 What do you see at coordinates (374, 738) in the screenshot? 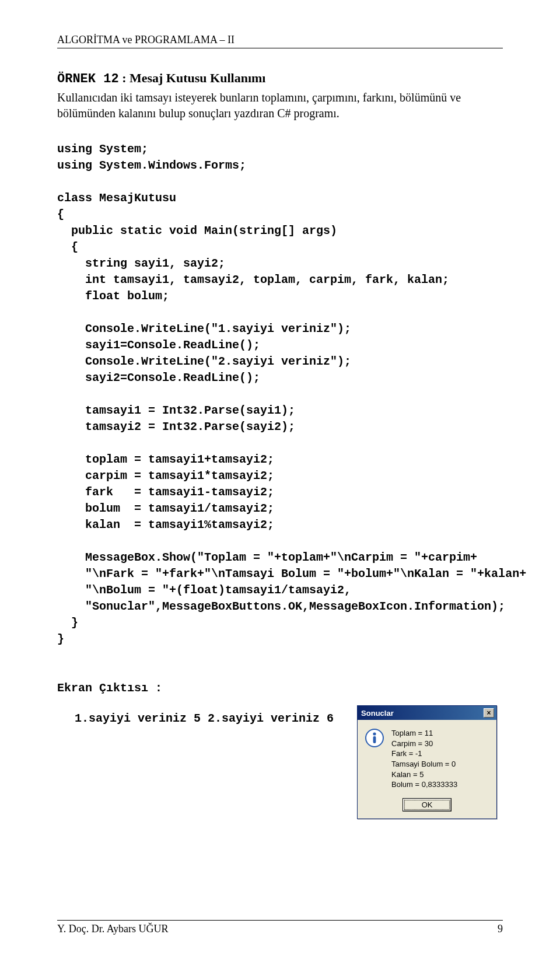
I see `info-icon` at bounding box center [374, 738].